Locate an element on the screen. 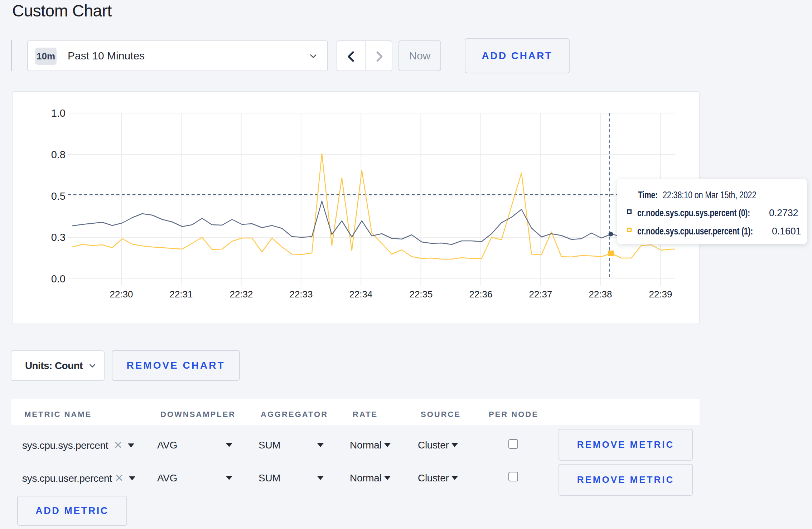  svg-text: 22:35 is located at coordinates (421, 294).